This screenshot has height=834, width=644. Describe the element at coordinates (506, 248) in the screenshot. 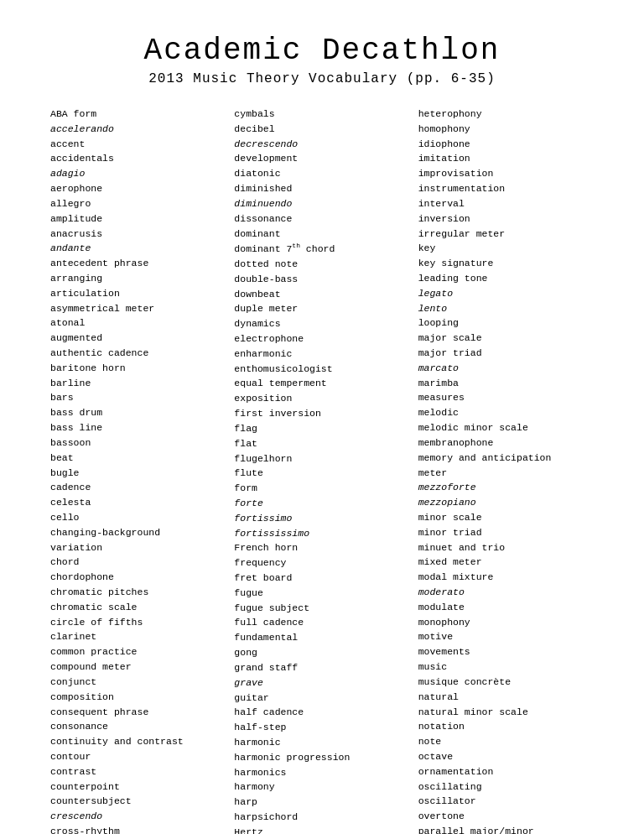

I see `list-item: key` at that location.